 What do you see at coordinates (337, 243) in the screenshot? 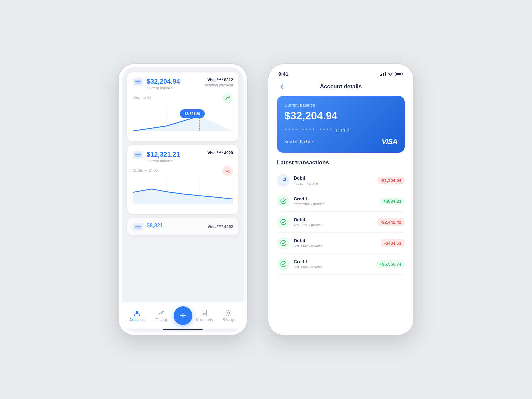
I see `tx-info-4: Debit 3rd June - Invoice` at bounding box center [337, 243].